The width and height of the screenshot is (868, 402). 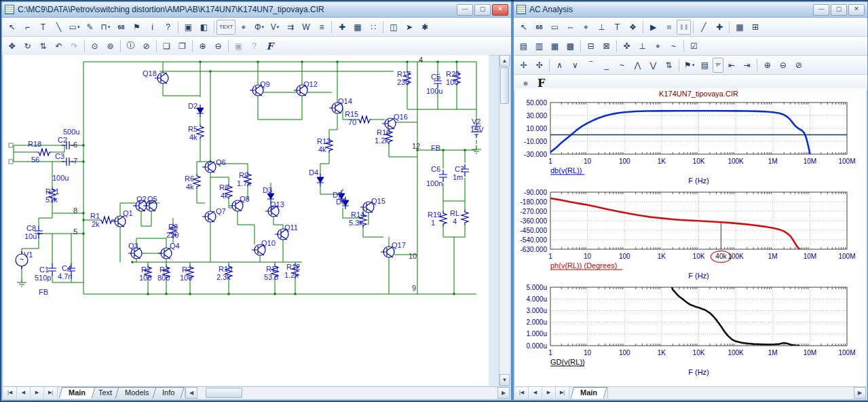 What do you see at coordinates (500, 10) in the screenshot?
I see `close-button: ✕` at bounding box center [500, 10].